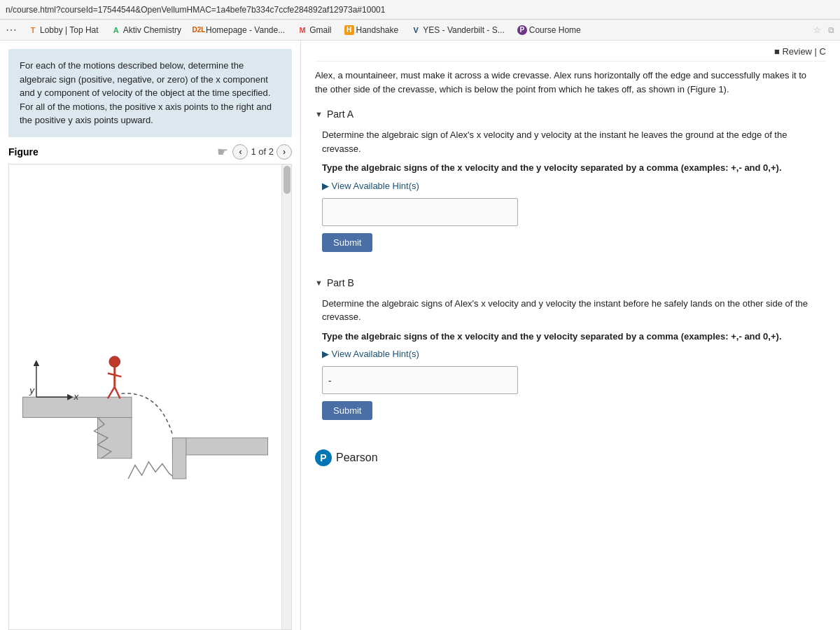  I want to click on scroll-thumb, so click(287, 180).